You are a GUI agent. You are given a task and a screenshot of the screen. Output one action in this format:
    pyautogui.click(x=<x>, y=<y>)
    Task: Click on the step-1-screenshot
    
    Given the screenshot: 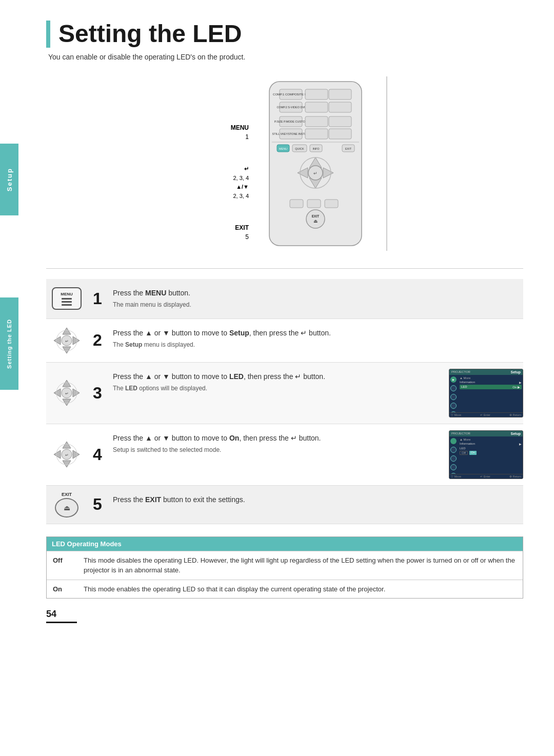 What is the action you would take?
    pyautogui.click(x=485, y=299)
    